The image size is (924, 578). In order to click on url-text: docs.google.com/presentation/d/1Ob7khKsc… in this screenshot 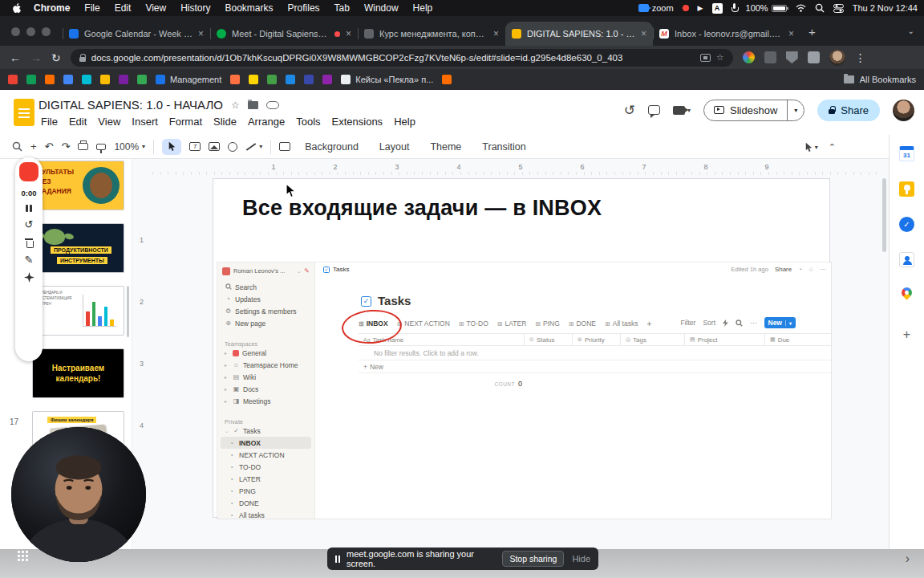, I will do `click(393, 58)`.